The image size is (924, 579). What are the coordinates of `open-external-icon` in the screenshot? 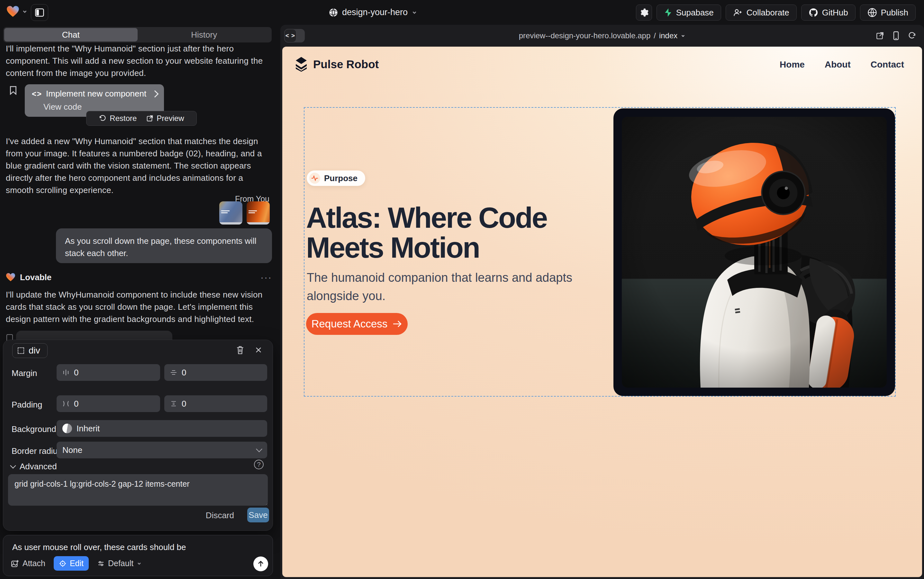 It's located at (880, 36).